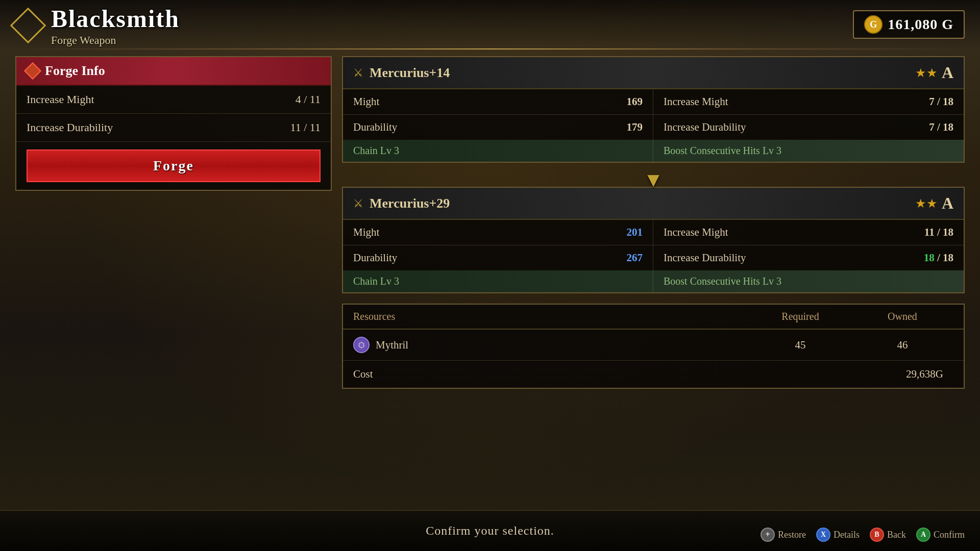 This screenshot has height=551, width=980. Describe the element at coordinates (635, 128) in the screenshot. I see `stat-durability-value: 179` at that location.